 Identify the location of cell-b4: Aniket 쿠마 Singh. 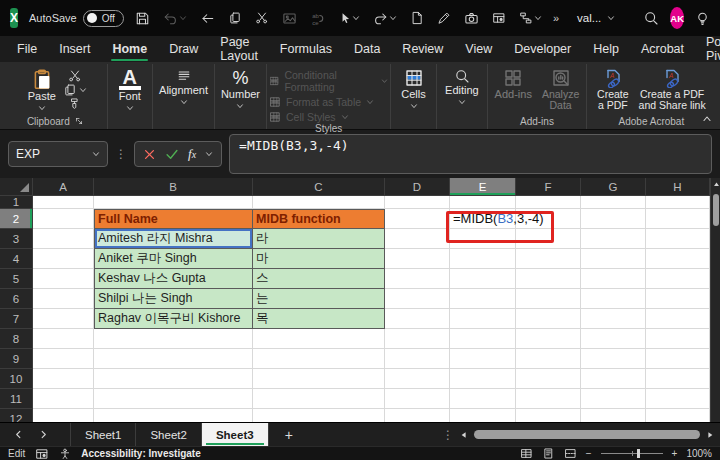
(174, 259).